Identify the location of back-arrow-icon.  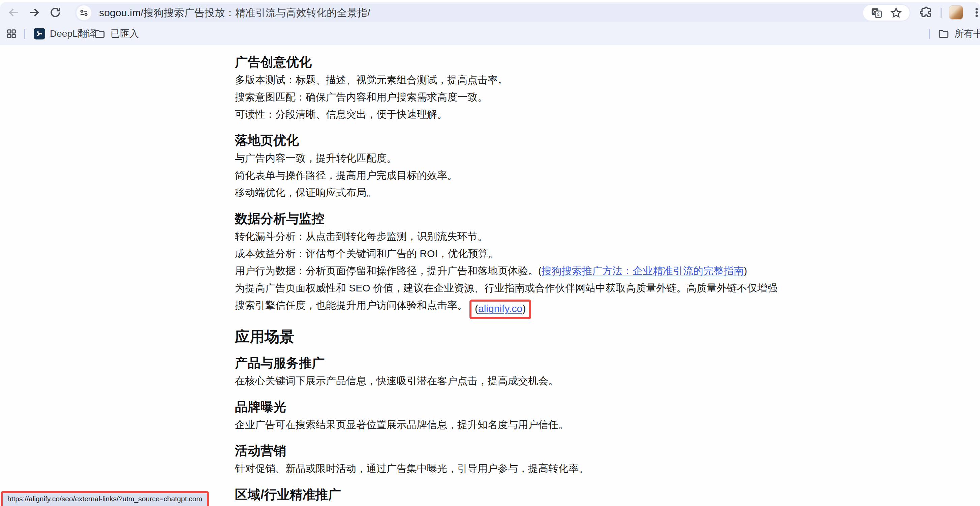
(14, 13).